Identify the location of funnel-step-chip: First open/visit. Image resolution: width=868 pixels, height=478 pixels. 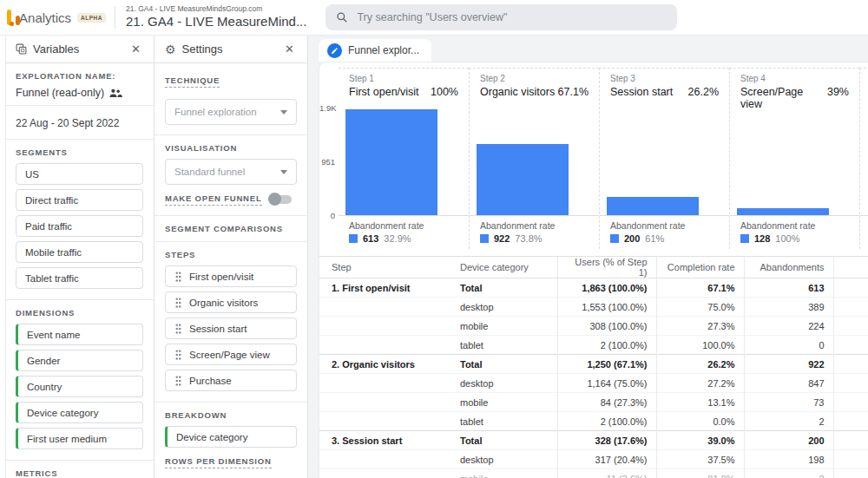
(231, 276).